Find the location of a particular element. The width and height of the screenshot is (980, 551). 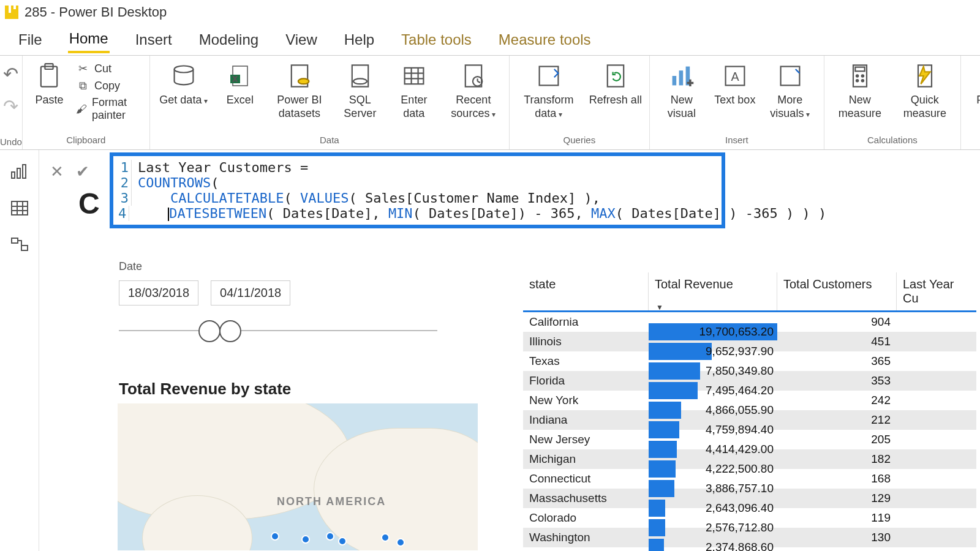

pbi-datasets-button: Power BI datasets is located at coordinates (300, 89).